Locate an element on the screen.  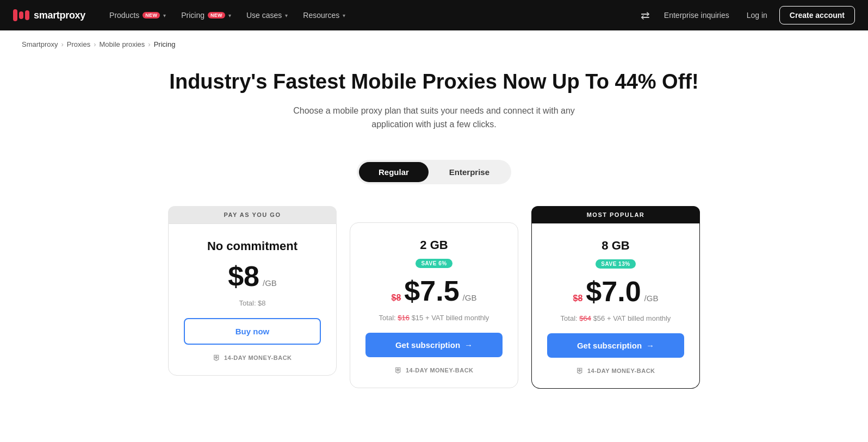
arrow-icon-2gb: → is located at coordinates (469, 345).